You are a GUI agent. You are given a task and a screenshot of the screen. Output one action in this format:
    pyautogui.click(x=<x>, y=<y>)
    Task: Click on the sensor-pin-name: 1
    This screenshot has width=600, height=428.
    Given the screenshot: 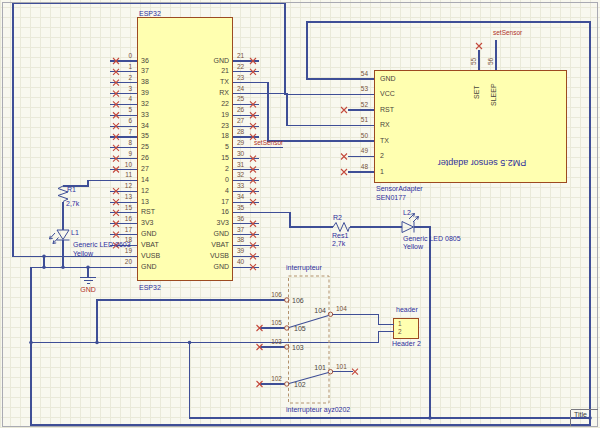 What is the action you would take?
    pyautogui.click(x=382, y=172)
    